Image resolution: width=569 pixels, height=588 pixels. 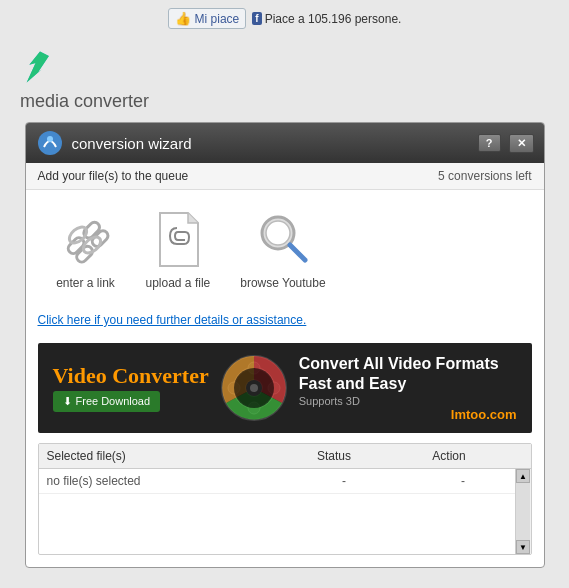 I want to click on table-header: Selected file(s) Status Action, so click(x=285, y=456).